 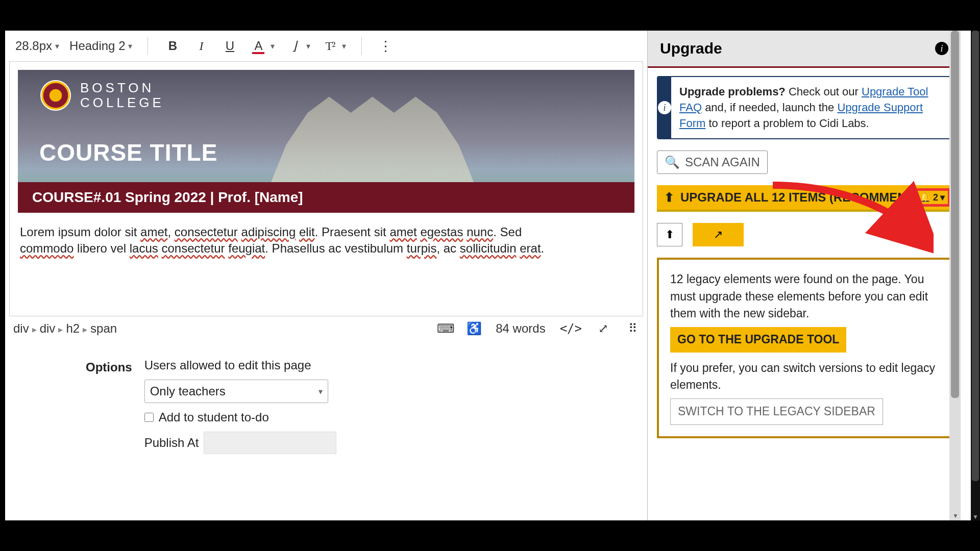 What do you see at coordinates (262, 46) in the screenshot?
I see `text-color-dropdown: A ▾` at bounding box center [262, 46].